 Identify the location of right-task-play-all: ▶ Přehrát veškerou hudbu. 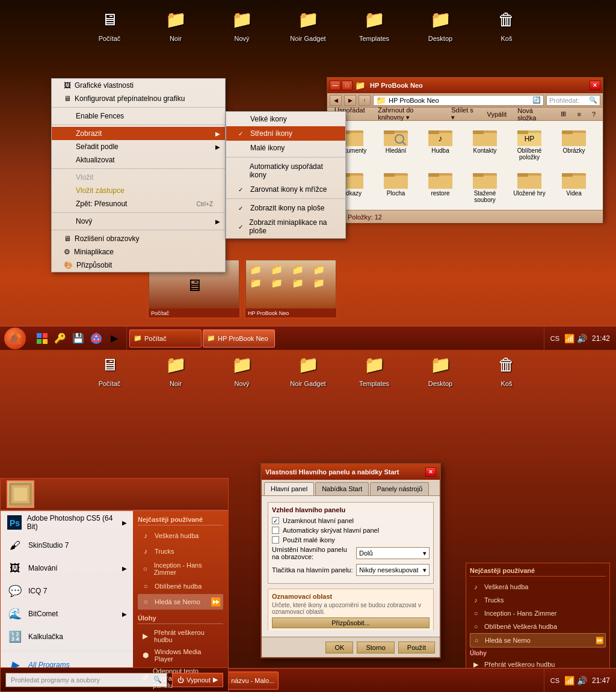
(180, 636).